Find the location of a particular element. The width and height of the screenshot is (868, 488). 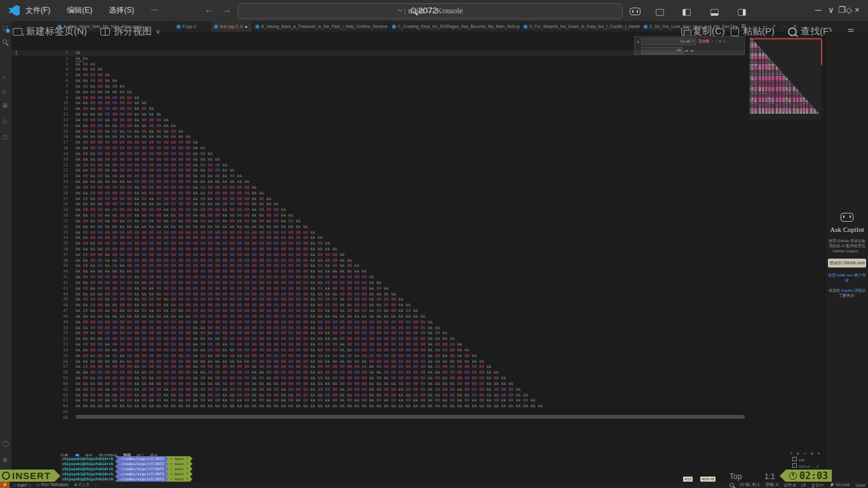

panel-action-4: × is located at coordinates (818, 454).